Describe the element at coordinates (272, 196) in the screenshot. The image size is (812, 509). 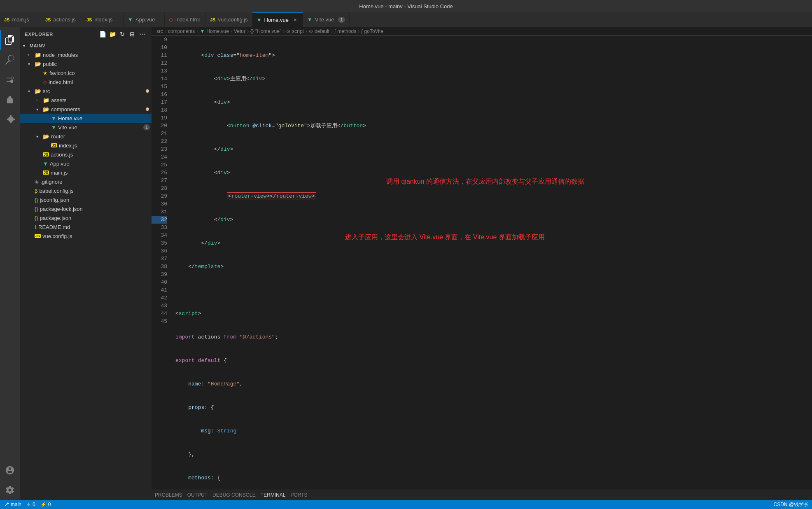
I see `router-view-highlight: <router-view></router-view>` at that location.